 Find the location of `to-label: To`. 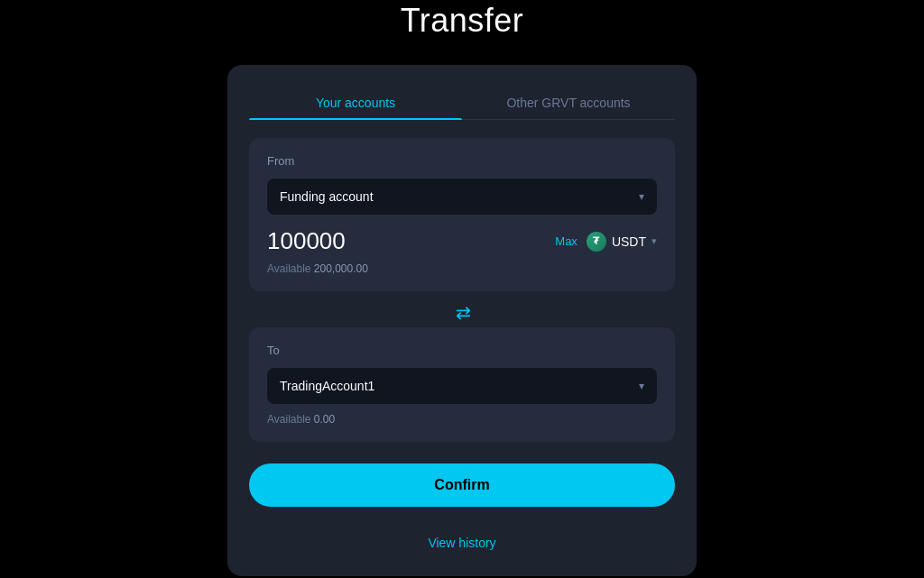

to-label: To is located at coordinates (462, 350).